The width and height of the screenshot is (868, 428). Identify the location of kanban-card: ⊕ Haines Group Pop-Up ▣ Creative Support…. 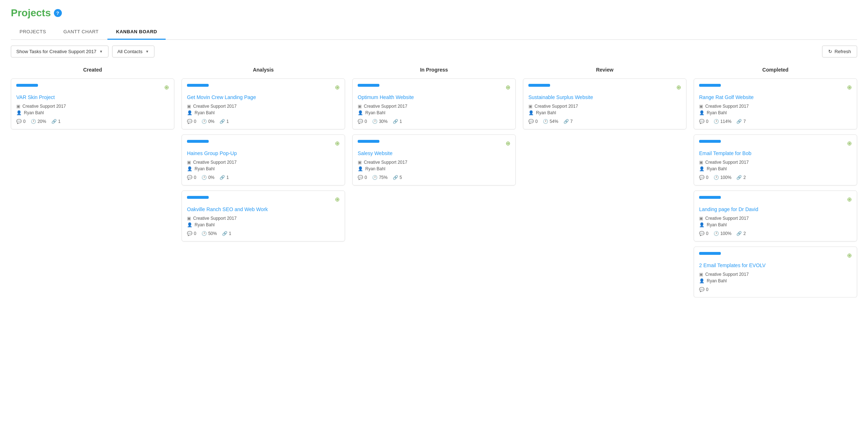
(263, 160).